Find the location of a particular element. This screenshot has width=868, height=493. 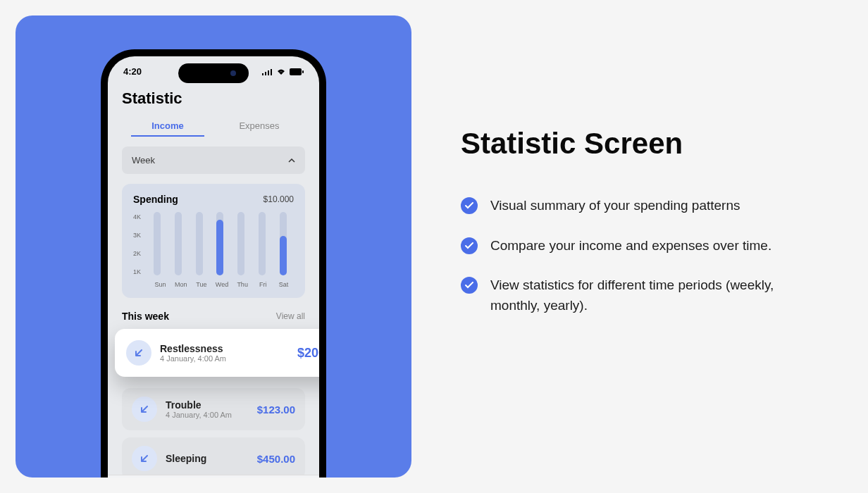

feature-item: View statistics for different time perio… is located at coordinates (640, 296).